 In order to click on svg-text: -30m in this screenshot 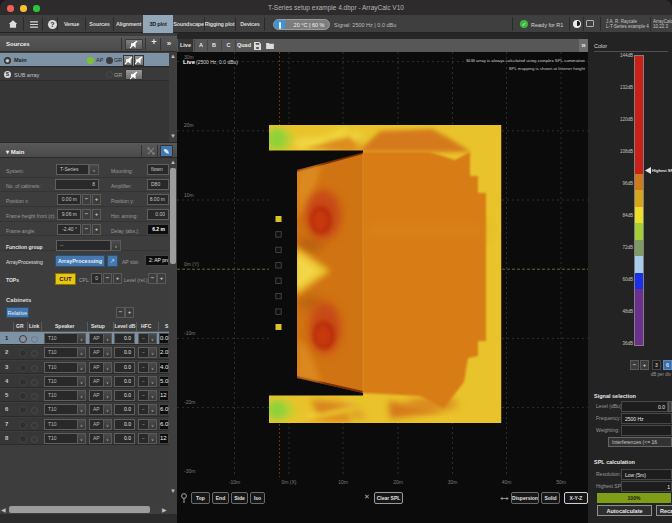, I will do `click(190, 471)`.